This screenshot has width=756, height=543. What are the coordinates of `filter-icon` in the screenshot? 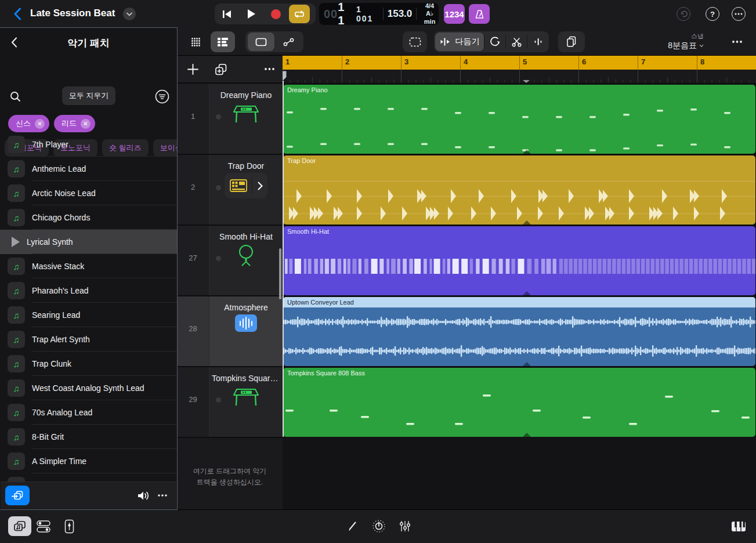 It's located at (162, 96).